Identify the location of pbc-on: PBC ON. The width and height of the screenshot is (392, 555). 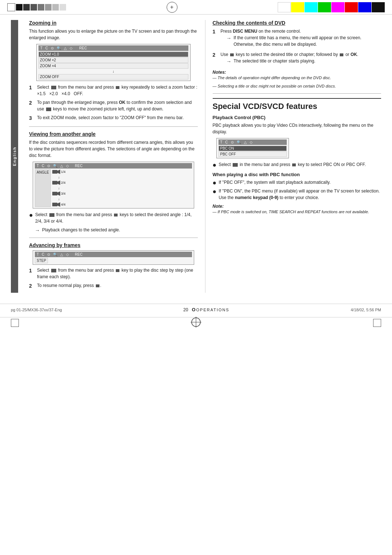
(253, 148).